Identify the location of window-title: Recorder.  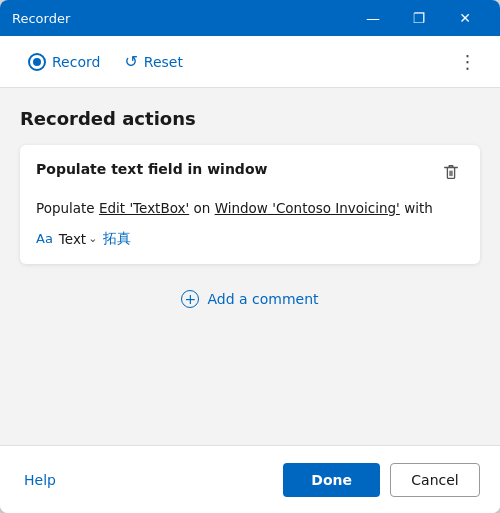
(181, 18).